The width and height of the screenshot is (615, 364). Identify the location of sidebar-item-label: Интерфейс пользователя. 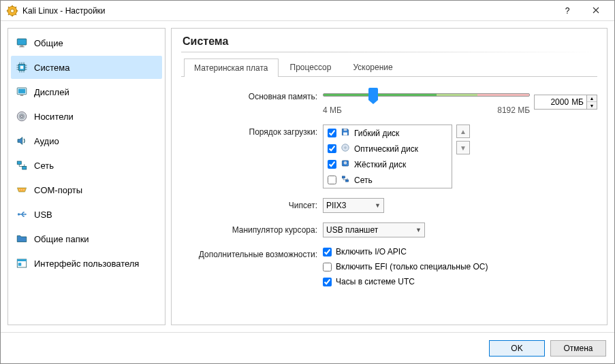
(86, 264).